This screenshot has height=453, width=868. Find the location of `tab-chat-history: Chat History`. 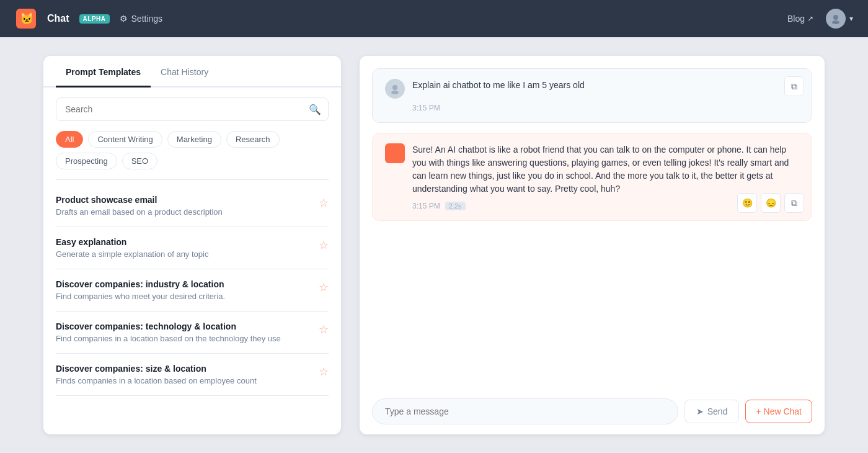

tab-chat-history: Chat History is located at coordinates (185, 72).